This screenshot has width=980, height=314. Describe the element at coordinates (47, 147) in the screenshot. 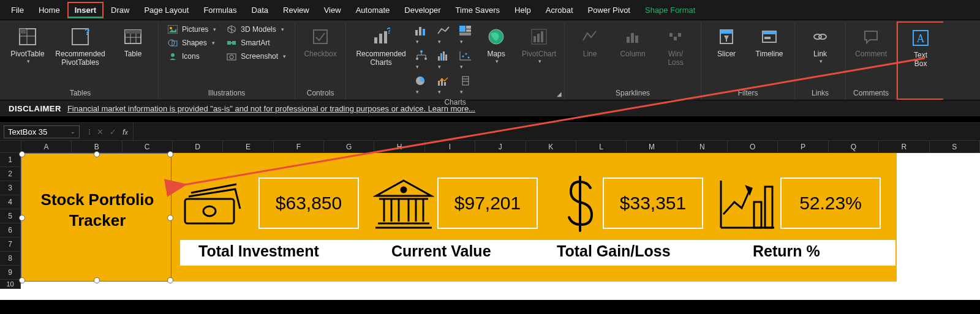

I see `col-header: A` at that location.